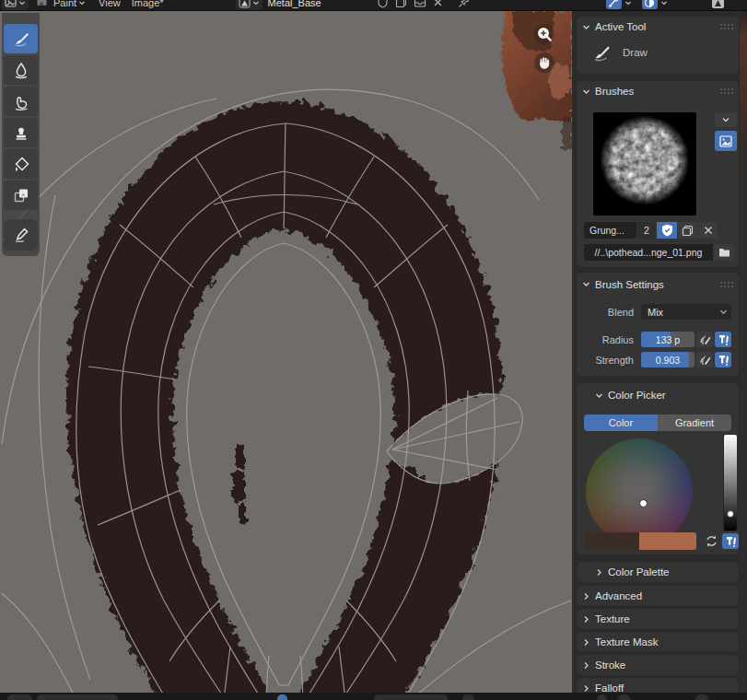  Describe the element at coordinates (64, 4) in the screenshot. I see `mode-menu: Paint` at that location.